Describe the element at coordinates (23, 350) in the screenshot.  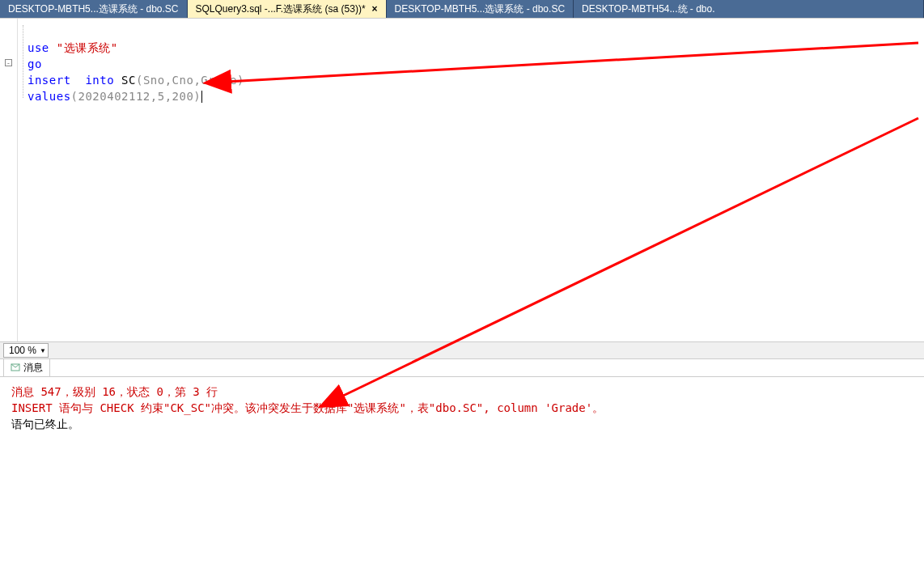
I see `zoom-value: 100 %` at that location.